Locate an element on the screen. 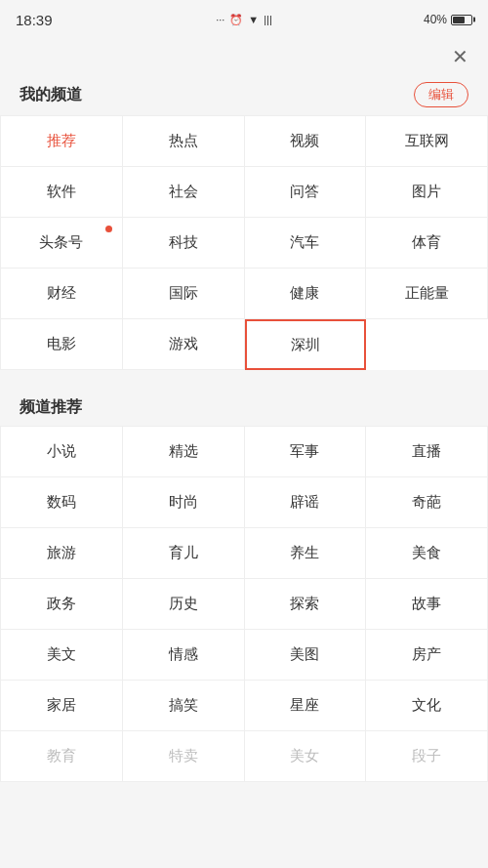  recommend-channel-cell: 故事 is located at coordinates (427, 604).